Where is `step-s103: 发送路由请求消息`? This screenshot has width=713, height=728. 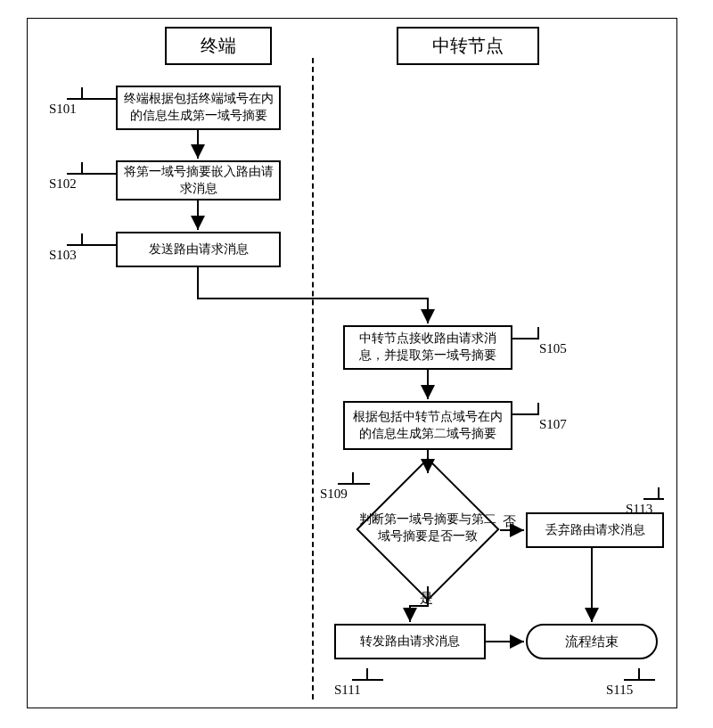 step-s103: 发送路由请求消息 is located at coordinates (198, 249).